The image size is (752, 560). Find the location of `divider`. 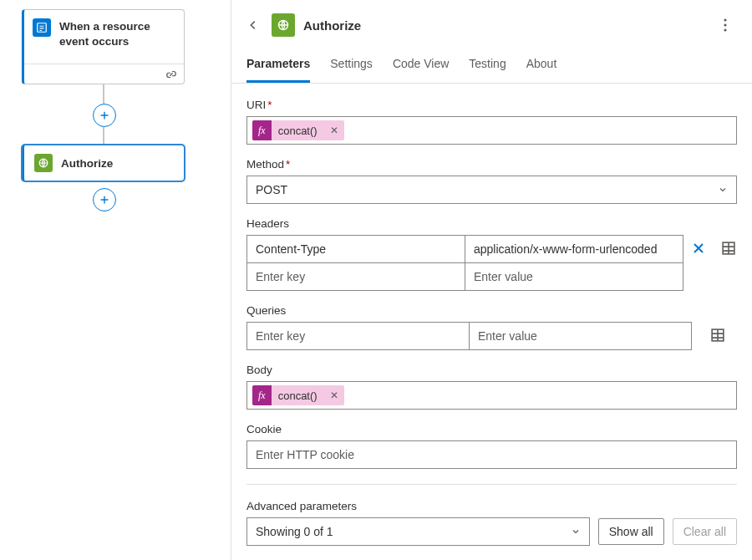

divider is located at coordinates (491, 485).